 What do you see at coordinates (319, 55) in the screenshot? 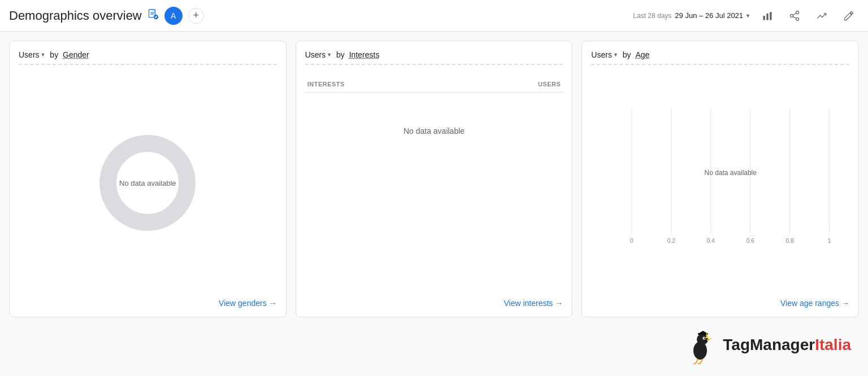
I see `interests-metric-selector: Users` at bounding box center [319, 55].